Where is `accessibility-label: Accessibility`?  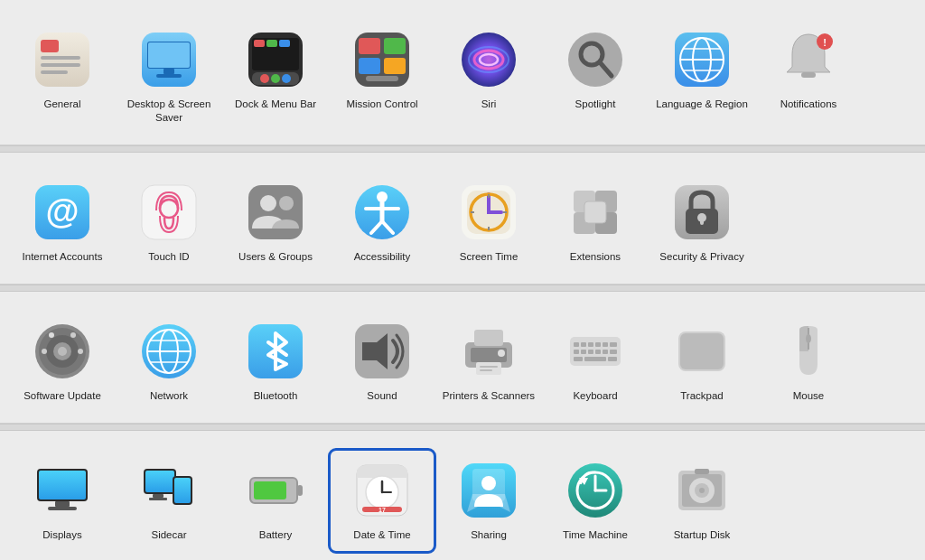
accessibility-label: Accessibility is located at coordinates (383, 257).